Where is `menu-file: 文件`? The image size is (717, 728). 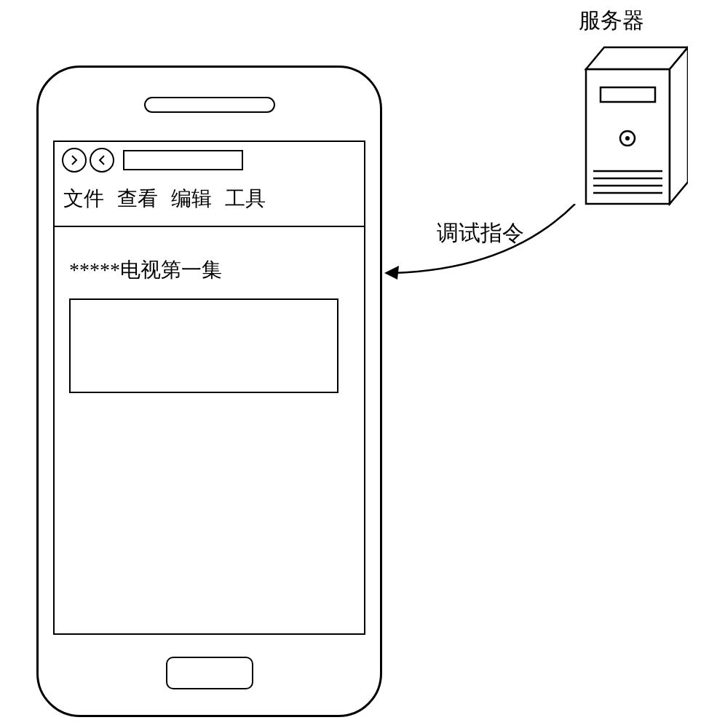 menu-file: 文件 is located at coordinates (84, 199).